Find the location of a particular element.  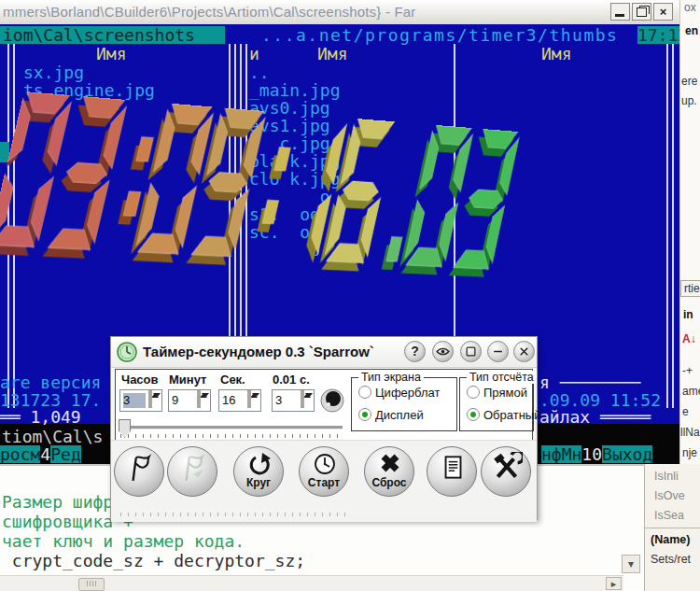

fkey-num4: 4 is located at coordinates (45, 454).